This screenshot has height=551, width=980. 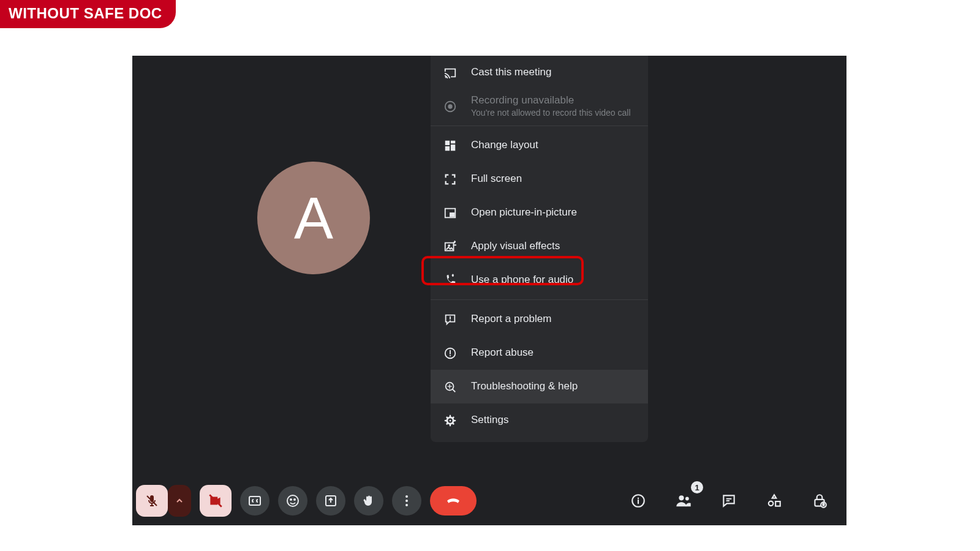 What do you see at coordinates (331, 501) in the screenshot?
I see `present-icon` at bounding box center [331, 501].